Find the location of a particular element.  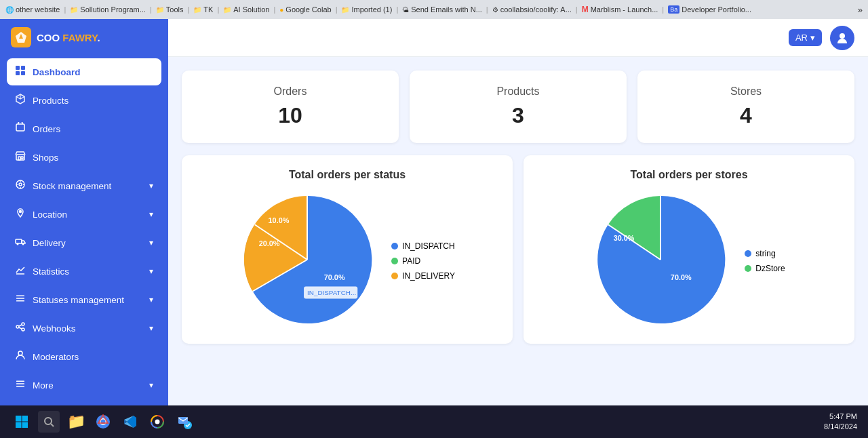

sidebar-item-orders: Orders is located at coordinates (84, 129).